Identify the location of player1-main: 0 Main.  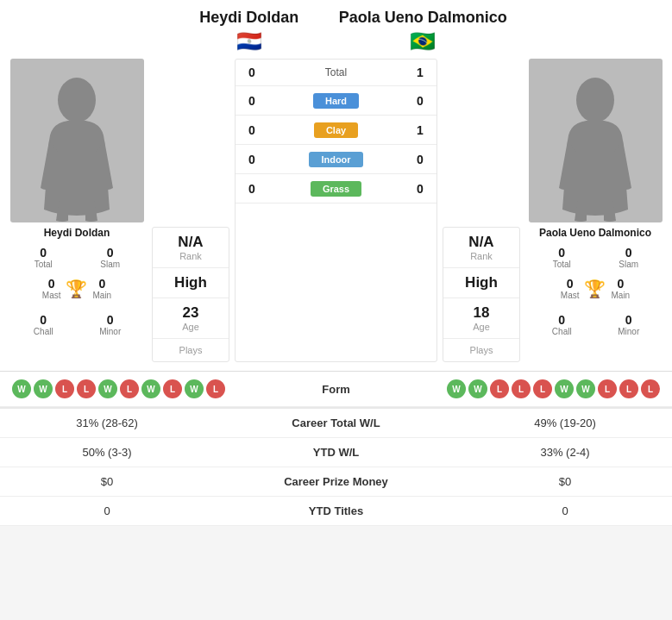
(102, 288).